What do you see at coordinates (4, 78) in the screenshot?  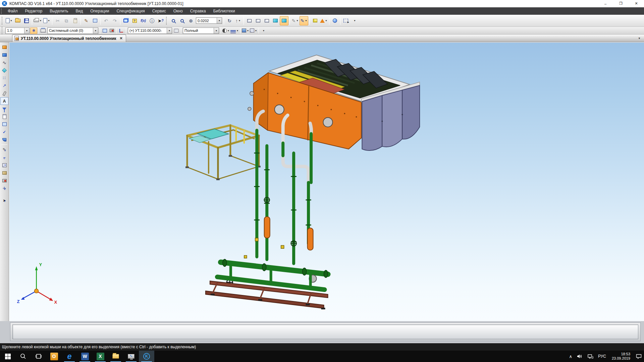 I see `sidebar-arrays-button: ∷` at bounding box center [4, 78].